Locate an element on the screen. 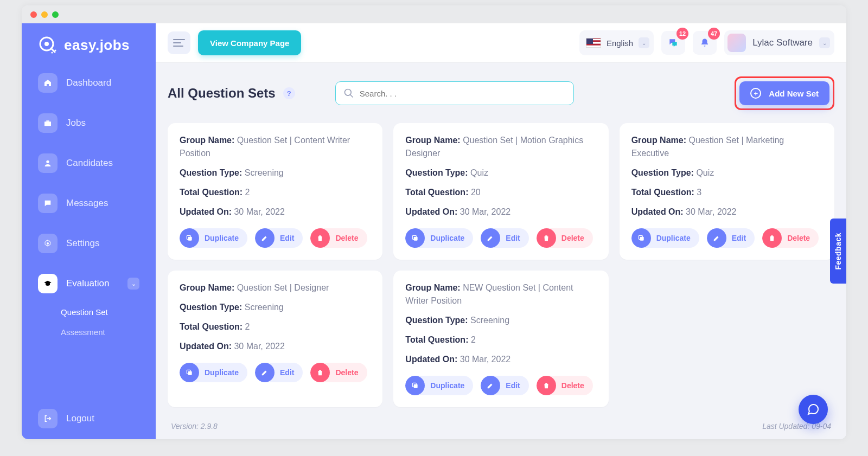 The image size is (868, 456). logout-icon is located at coordinates (48, 419).